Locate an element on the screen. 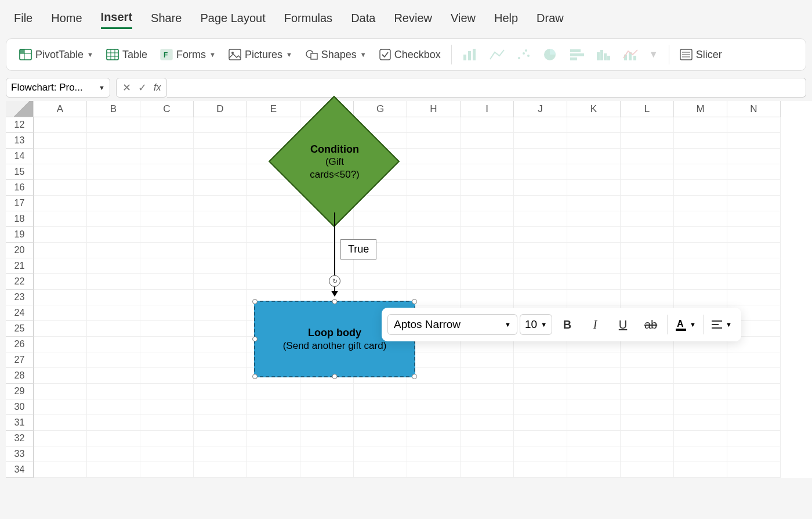 The image size is (812, 519). checkbox-button: Checkbox is located at coordinates (410, 55).